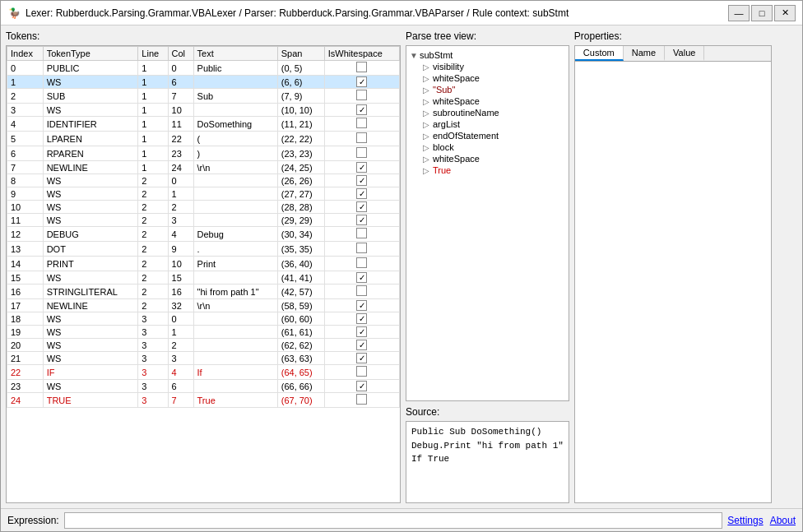  What do you see at coordinates (494, 113) in the screenshot?
I see `list-item: ▷subroutineName` at bounding box center [494, 113].